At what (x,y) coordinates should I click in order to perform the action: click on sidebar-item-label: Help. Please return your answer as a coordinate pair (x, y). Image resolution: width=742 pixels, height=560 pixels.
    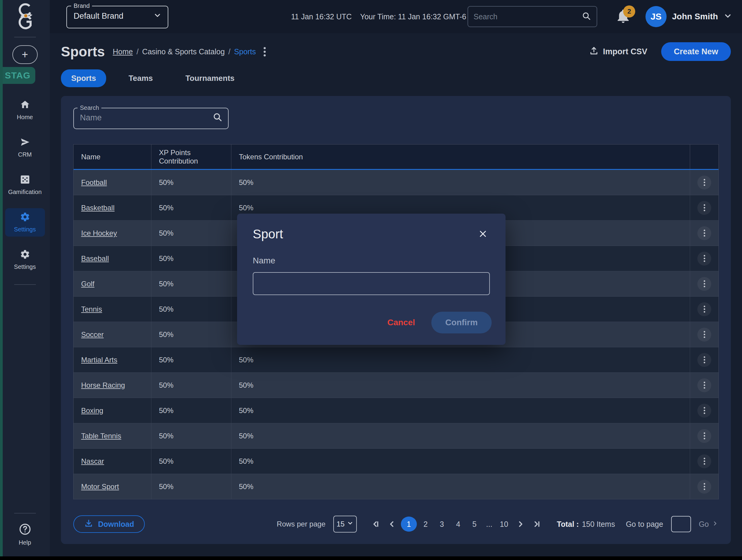
    Looking at the image, I should click on (25, 543).